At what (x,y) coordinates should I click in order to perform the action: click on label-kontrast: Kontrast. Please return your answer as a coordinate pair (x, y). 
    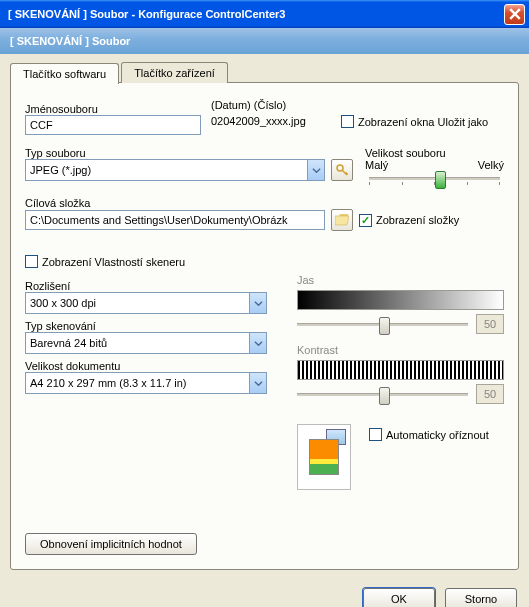
    Looking at the image, I should click on (400, 350).